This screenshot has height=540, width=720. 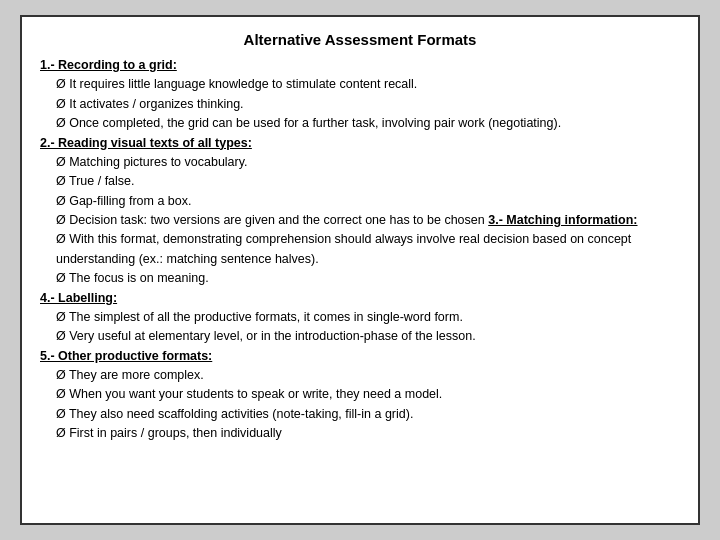 What do you see at coordinates (360, 202) in the screenshot?
I see `section-2-bullet-3: Ø Gap-filling from a box.` at bounding box center [360, 202].